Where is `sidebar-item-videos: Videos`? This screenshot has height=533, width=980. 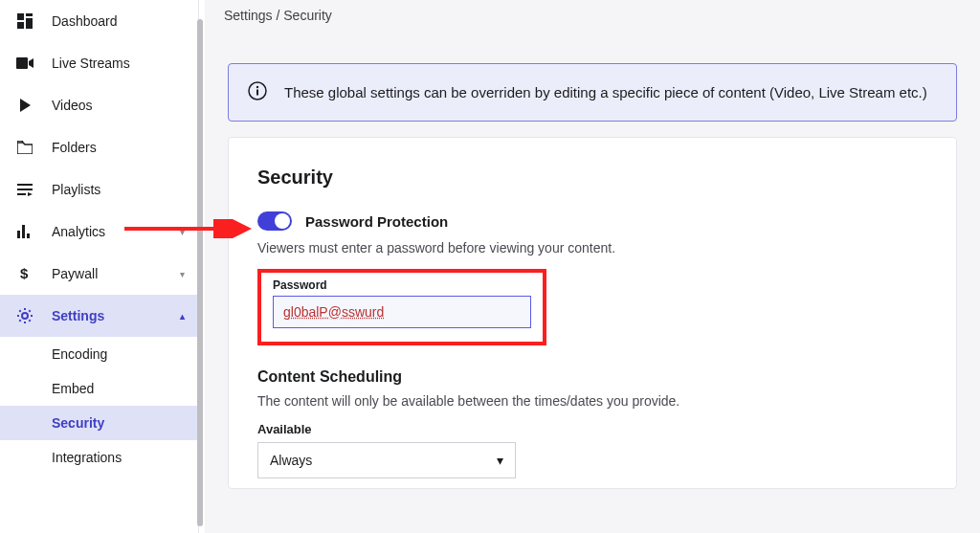 sidebar-item-videos: Videos is located at coordinates (100, 105).